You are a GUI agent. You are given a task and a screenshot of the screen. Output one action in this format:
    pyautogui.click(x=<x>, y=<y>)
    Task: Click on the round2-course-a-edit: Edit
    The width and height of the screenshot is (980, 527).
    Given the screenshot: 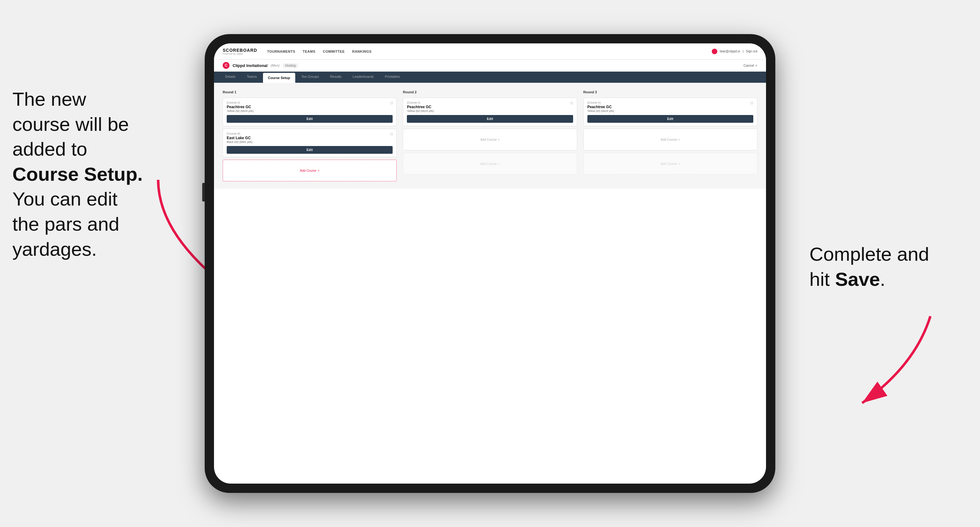 What is the action you would take?
    pyautogui.click(x=490, y=119)
    